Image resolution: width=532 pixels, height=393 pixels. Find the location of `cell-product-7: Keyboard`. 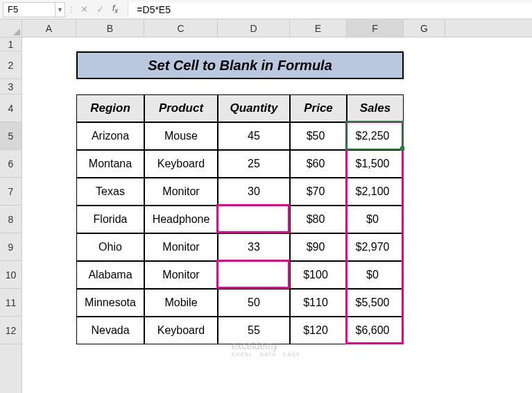

cell-product-7: Keyboard is located at coordinates (181, 331).